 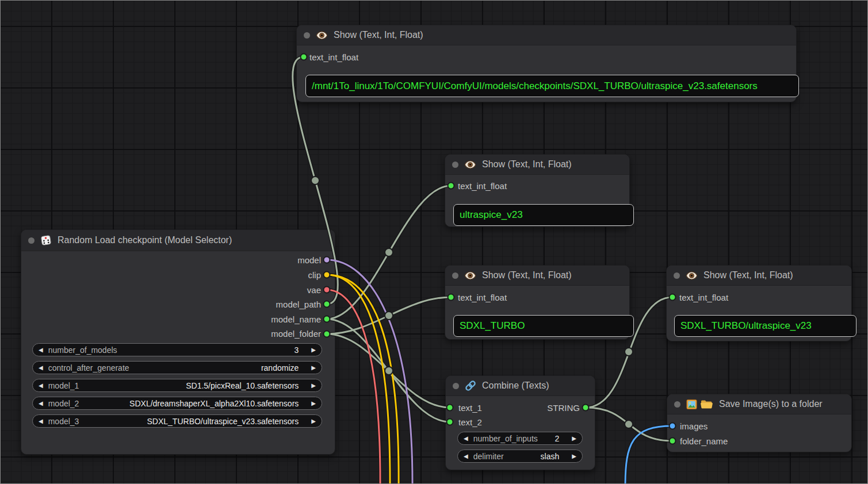 What do you see at coordinates (471, 386) in the screenshot?
I see `link-icon` at bounding box center [471, 386].